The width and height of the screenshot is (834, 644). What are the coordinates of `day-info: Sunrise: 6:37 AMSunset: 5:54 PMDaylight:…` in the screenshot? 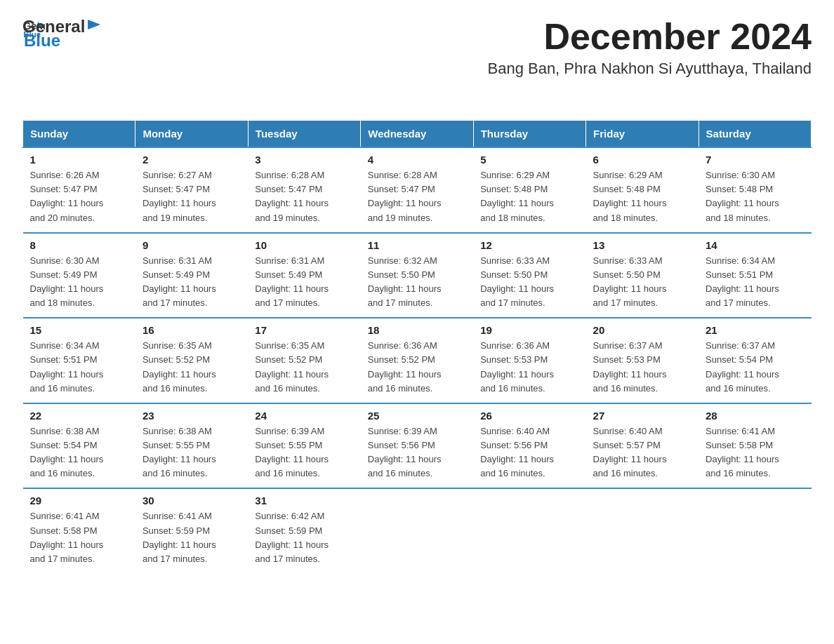 It's located at (755, 368).